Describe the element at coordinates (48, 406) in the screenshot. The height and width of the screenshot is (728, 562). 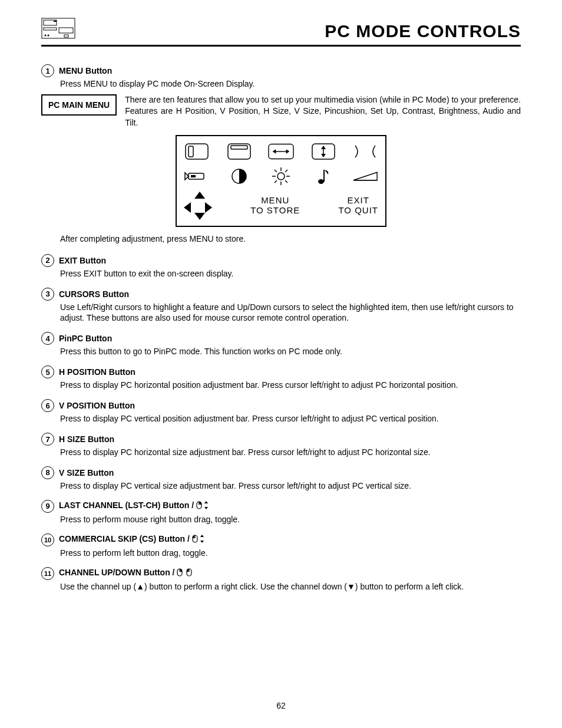
I see `circled-number-icon: 6` at that location.